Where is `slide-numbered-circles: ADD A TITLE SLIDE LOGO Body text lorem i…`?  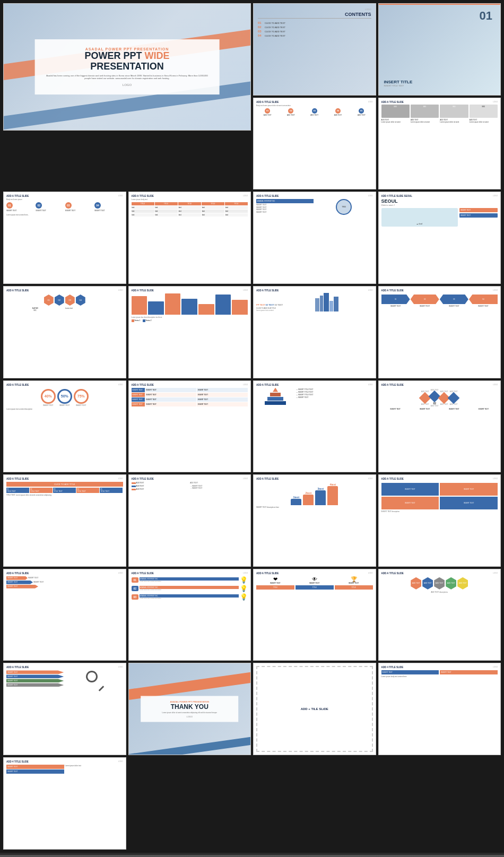 slide-numbered-circles: ADD A TITLE SLIDE LOGO Body text lorem i… is located at coordinates (65, 238).